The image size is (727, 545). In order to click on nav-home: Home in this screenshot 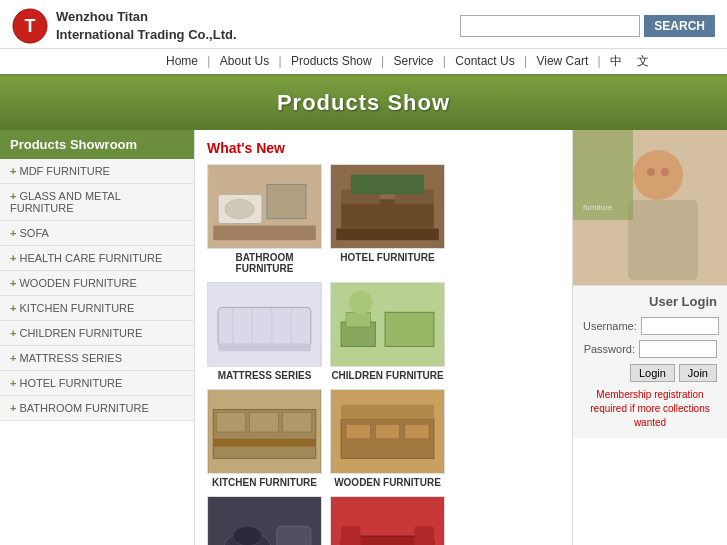, I will do `click(182, 61)`.